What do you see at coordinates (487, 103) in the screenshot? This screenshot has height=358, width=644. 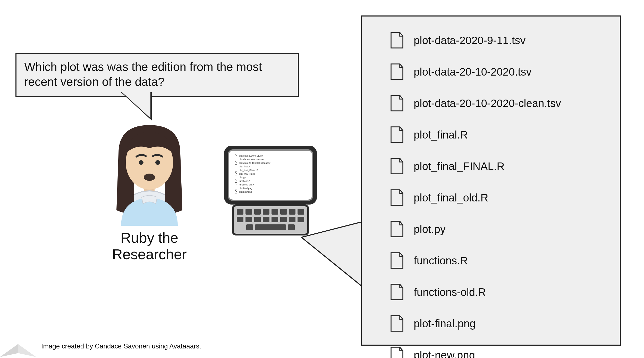 I see `file-label: plot-data-20-10-2020-clean.tsv` at bounding box center [487, 103].